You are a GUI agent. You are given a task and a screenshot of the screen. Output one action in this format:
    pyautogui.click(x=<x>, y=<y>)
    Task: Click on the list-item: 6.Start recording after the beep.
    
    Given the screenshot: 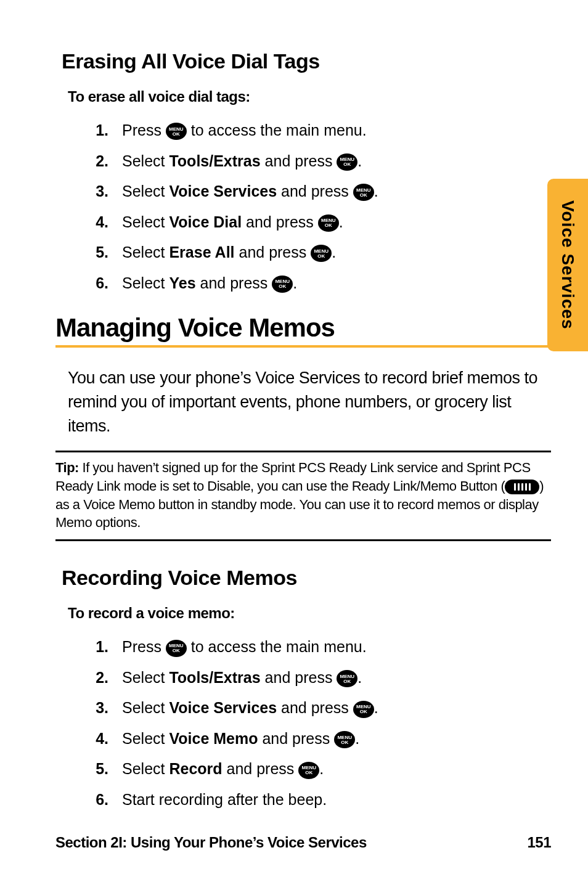 What is the action you would take?
    pyautogui.click(x=319, y=800)
    